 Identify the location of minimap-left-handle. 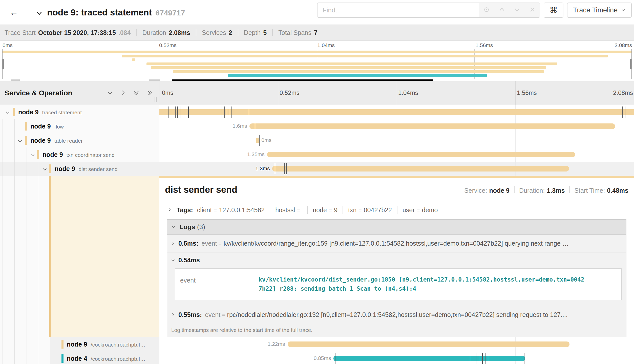
(3, 64).